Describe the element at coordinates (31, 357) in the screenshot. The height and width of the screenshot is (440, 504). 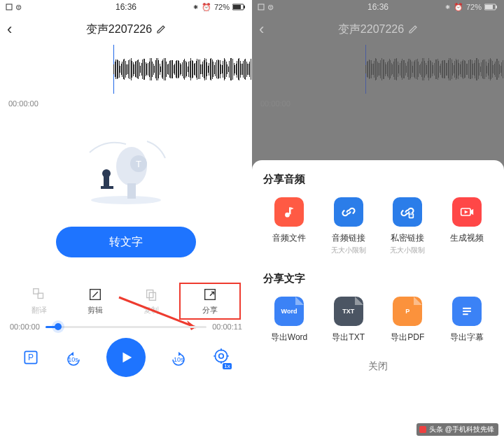
I see `svg-text: P` at that location.